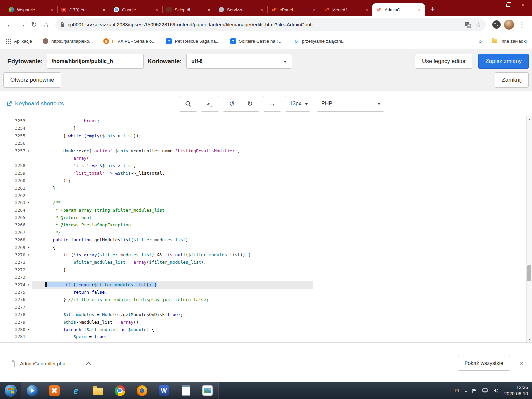 Image resolution: width=532 pixels, height=399 pixels. What do you see at coordinates (172, 342) in the screenshot?
I see `code-text: if ($module->id) {` at bounding box center [172, 342].